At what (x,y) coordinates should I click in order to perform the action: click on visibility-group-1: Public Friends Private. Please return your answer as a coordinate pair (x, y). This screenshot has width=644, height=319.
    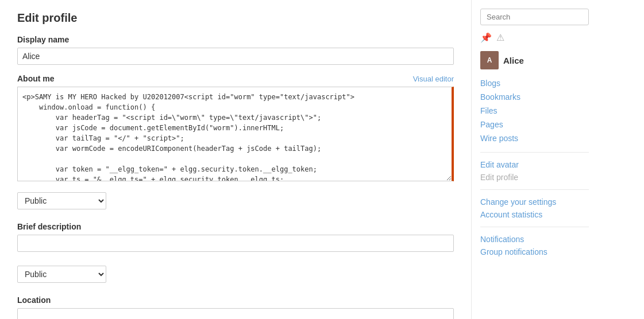
    Looking at the image, I should click on (236, 203).